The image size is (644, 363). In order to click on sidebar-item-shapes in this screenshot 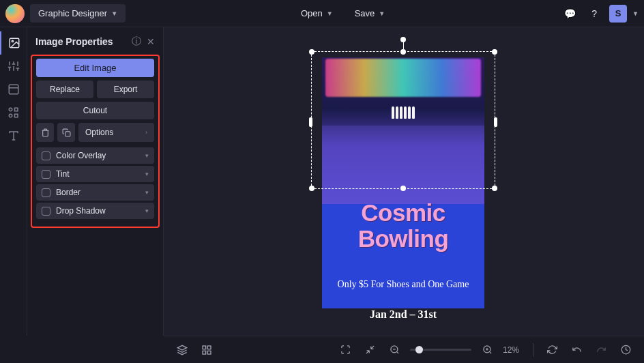, I will do `click(14, 113)`.